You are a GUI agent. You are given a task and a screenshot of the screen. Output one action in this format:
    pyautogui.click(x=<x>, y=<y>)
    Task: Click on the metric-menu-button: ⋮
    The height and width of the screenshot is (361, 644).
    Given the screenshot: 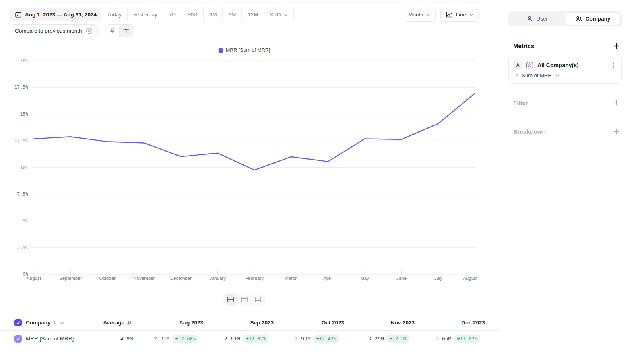 What is the action you would take?
    pyautogui.click(x=613, y=65)
    